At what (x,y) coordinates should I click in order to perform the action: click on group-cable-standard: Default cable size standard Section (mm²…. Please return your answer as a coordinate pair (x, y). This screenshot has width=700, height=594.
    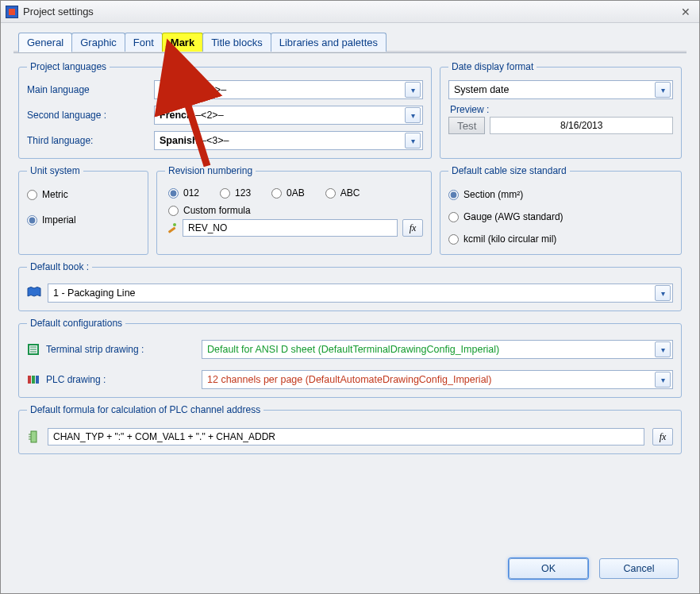
    Looking at the image, I should click on (560, 210).